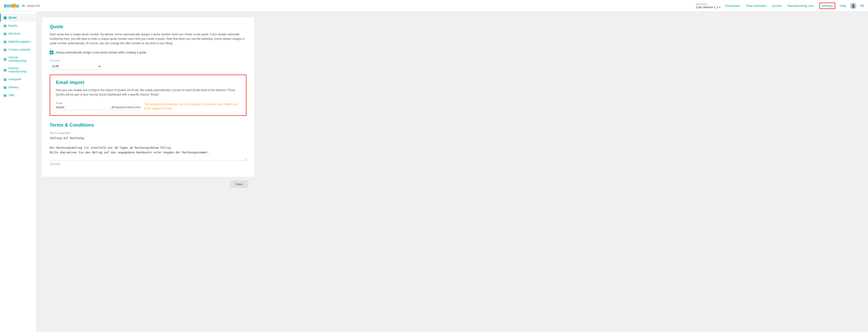  What do you see at coordinates (720, 7) in the screenshot?
I see `chevron-down-icon: ▾` at bounding box center [720, 7].